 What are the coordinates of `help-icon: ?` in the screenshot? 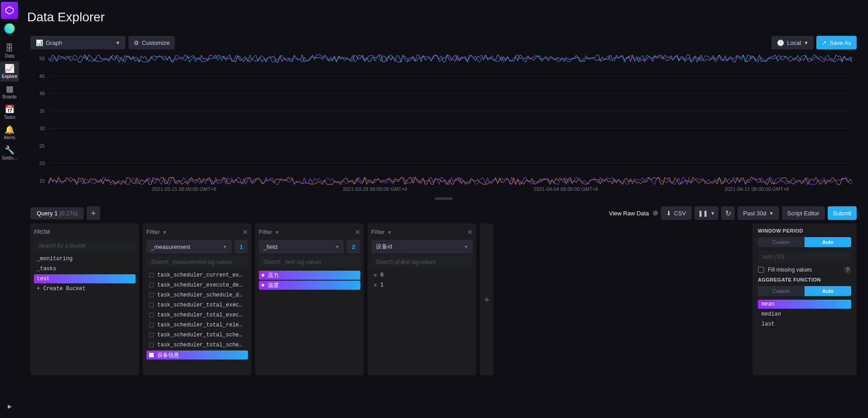 It's located at (848, 270).